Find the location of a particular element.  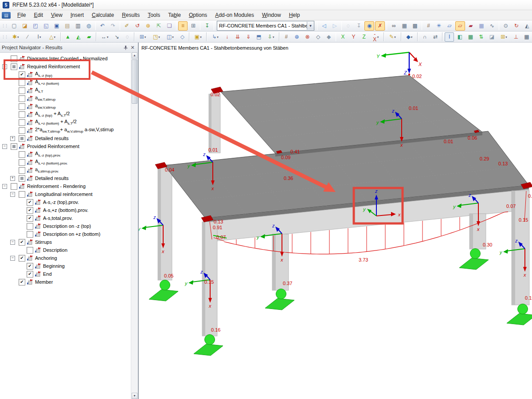

tree-item: As,+z (bottom),prov. is located at coordinates (66, 162).